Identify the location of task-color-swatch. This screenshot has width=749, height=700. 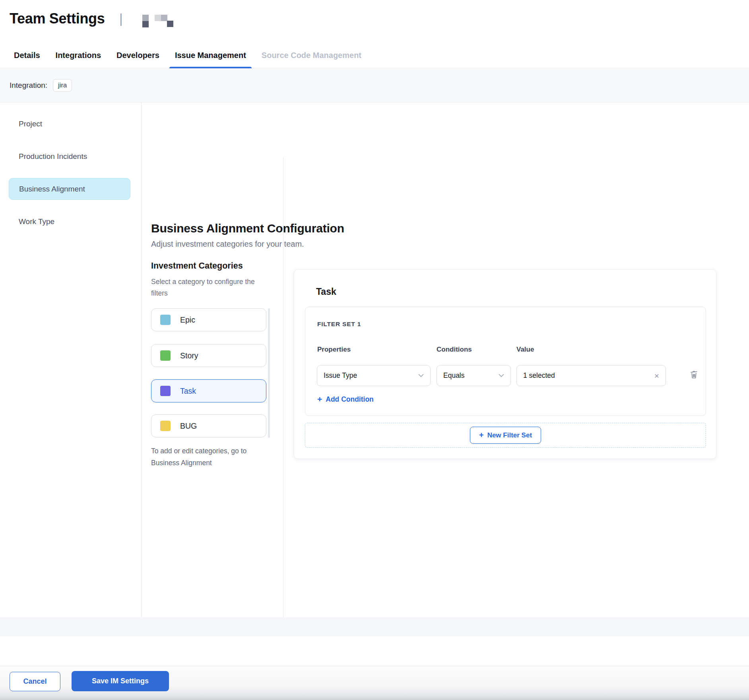
(165, 391).